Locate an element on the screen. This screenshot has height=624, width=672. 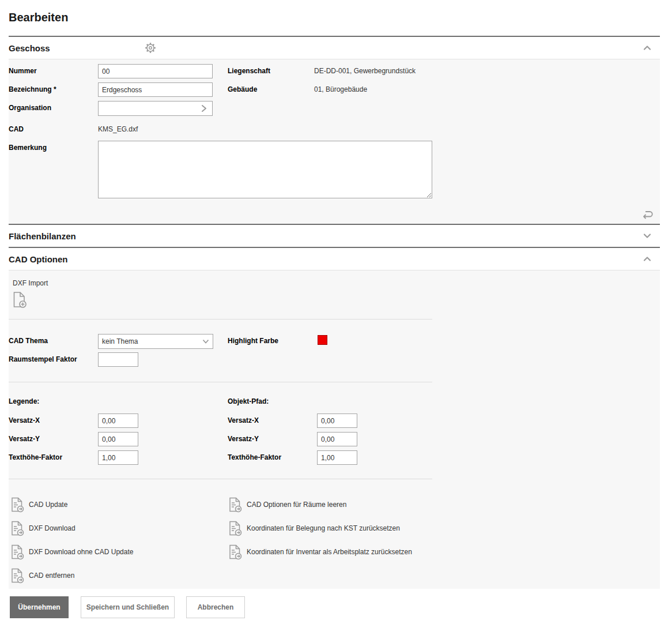
legende-versatz-x-input is located at coordinates (118, 421).